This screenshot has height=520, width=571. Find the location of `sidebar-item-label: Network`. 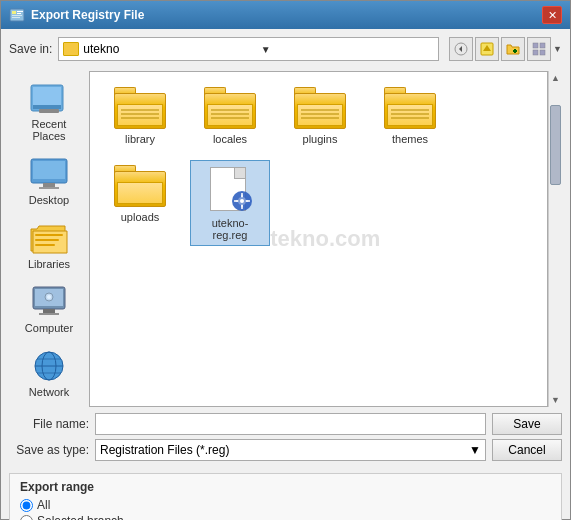

sidebar-item-label: Network is located at coordinates (49, 392).